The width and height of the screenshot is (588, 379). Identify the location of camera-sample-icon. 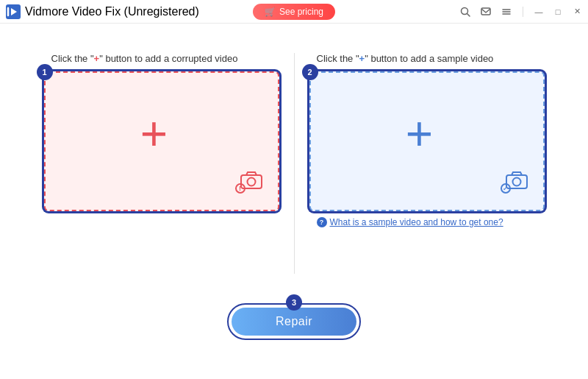
(517, 183).